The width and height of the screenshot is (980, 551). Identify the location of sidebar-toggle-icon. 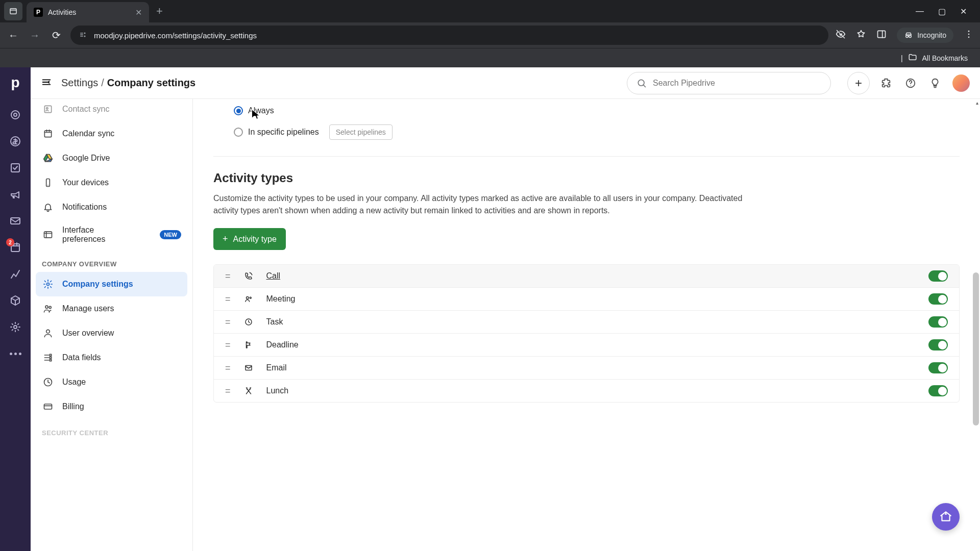
(46, 83).